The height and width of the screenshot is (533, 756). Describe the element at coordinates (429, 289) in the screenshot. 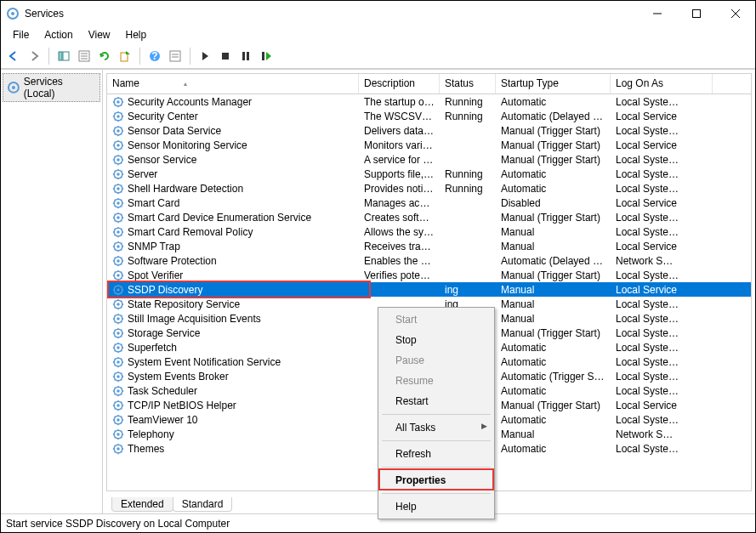

I see `service-row: SSDP DiscoveryingManualLocal Service` at that location.